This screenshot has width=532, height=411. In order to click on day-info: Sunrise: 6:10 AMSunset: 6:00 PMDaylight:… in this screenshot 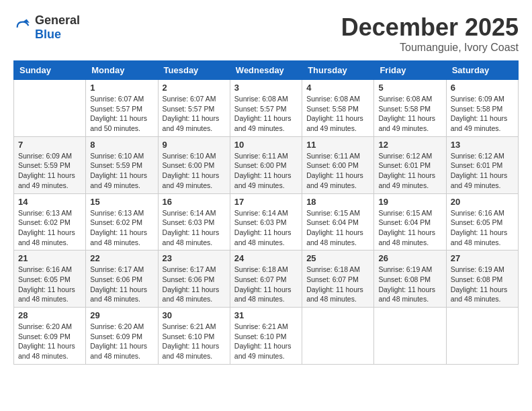, I will do `click(194, 171)`.